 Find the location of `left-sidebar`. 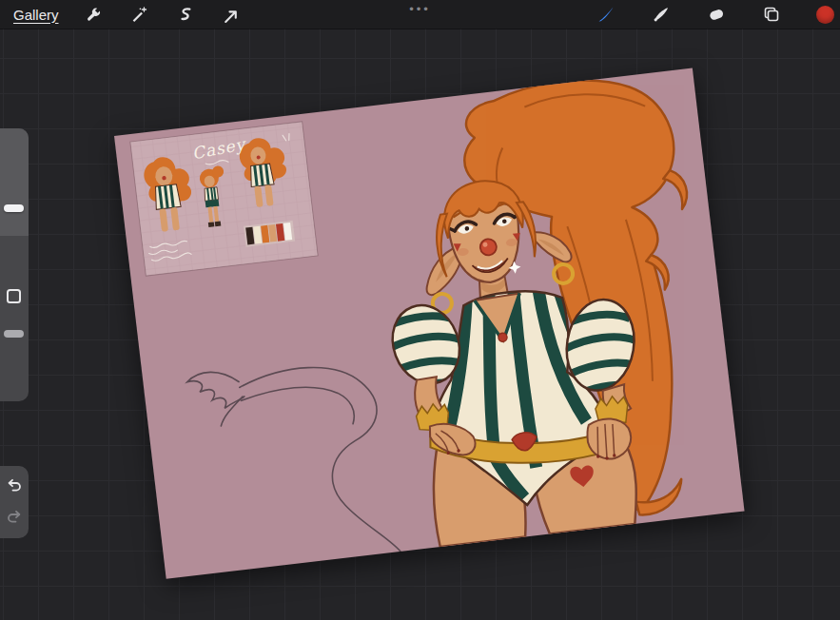

left-sidebar is located at coordinates (14, 264).